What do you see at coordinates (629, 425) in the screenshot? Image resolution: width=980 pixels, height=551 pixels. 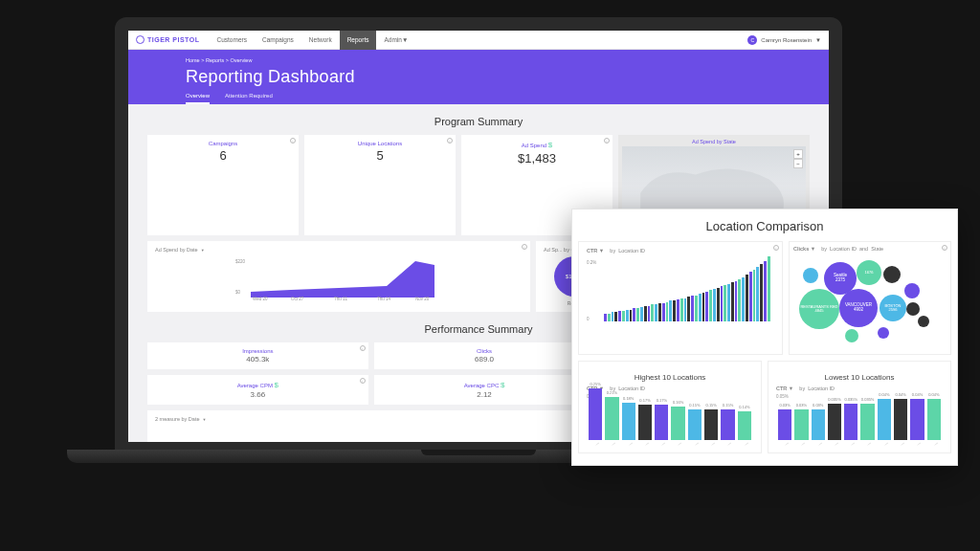 I see `bar: 0.18%—` at bounding box center [629, 425].